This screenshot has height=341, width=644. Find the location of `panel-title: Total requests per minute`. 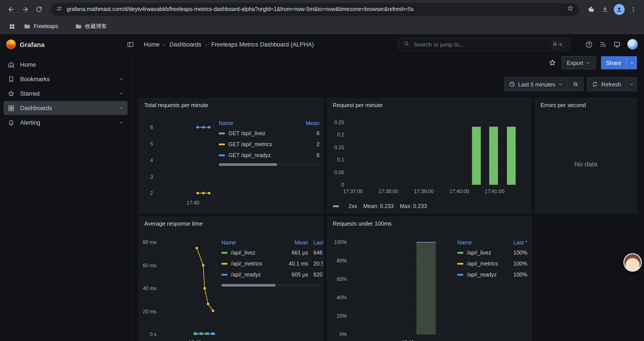

panel-title: Total requests per minute is located at coordinates (176, 105).